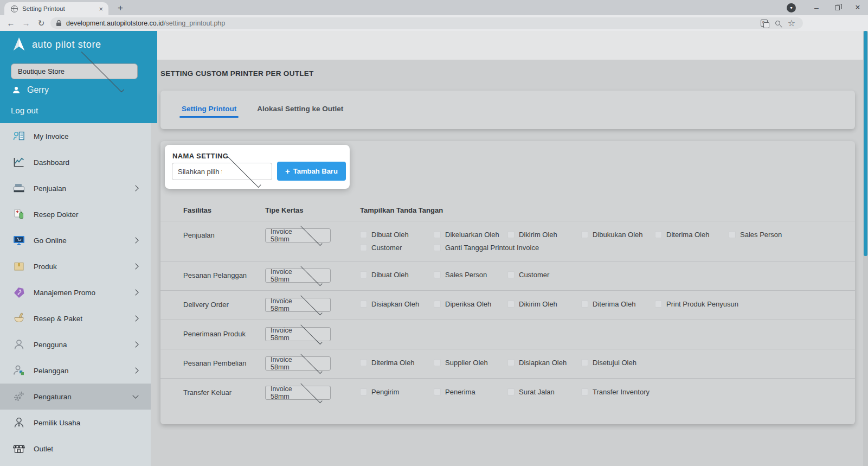 The height and width of the screenshot is (466, 868). Describe the element at coordinates (75, 188) in the screenshot. I see `sidebar-item: Penjualan` at that location.